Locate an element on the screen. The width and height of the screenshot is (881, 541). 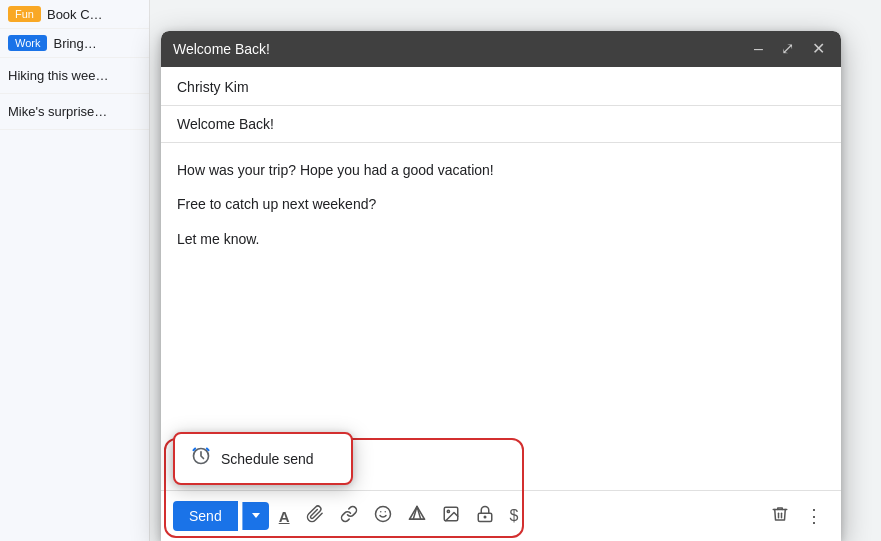
compose-to-field: Christy Kim is located at coordinates (501, 86).